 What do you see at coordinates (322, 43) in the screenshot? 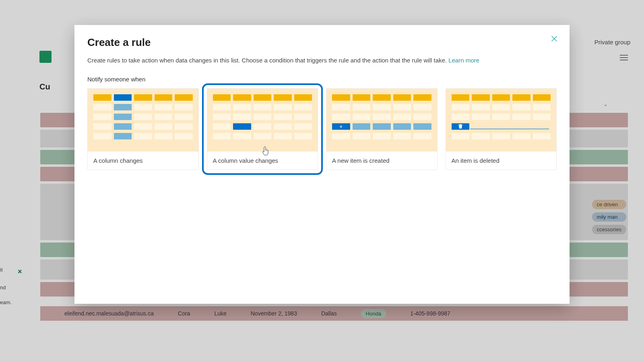
I see `dialog-title: Create a rule` at bounding box center [322, 43].